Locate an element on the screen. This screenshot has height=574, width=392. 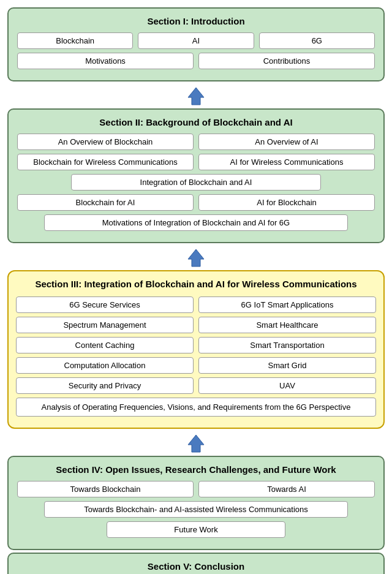
section2-title: Section II: Background of Blockchain and… is located at coordinates (196, 123).